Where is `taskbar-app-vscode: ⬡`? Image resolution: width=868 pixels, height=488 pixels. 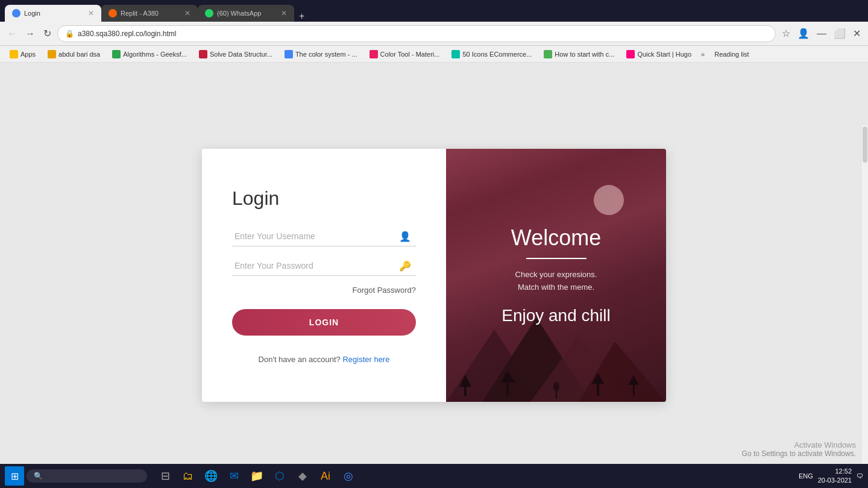 taskbar-app-vscode: ⬡ is located at coordinates (280, 476).